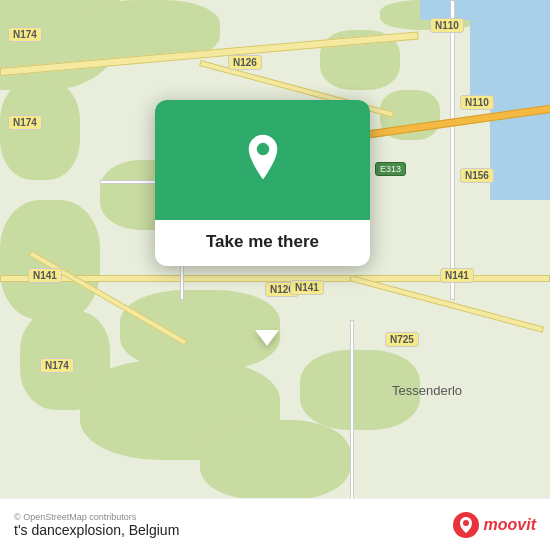  Describe the element at coordinates (477, 176) in the screenshot. I see `road-label-n156: N156` at that location.